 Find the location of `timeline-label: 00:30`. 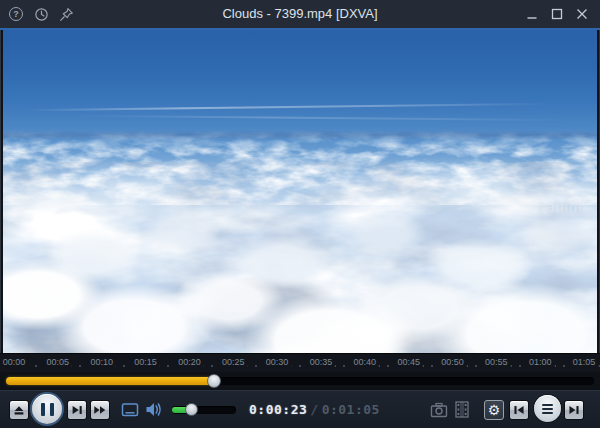

timeline-label: 00:30 is located at coordinates (278, 362).